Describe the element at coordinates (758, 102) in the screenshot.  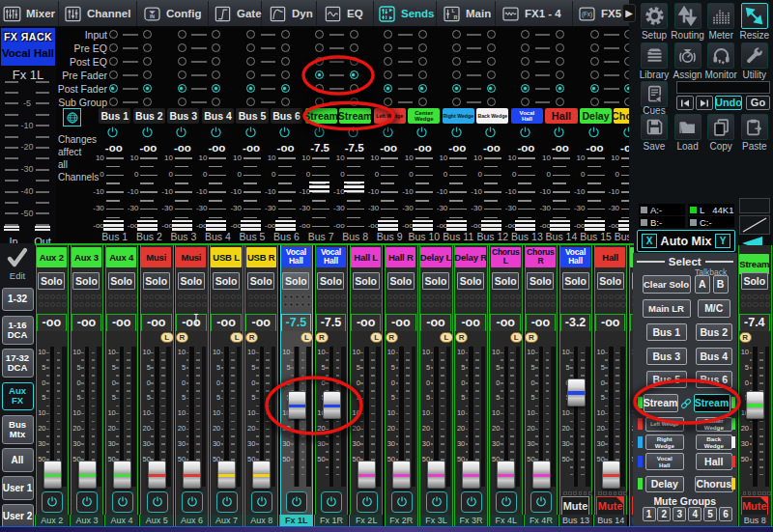
I see `go-button: Go` at that location.